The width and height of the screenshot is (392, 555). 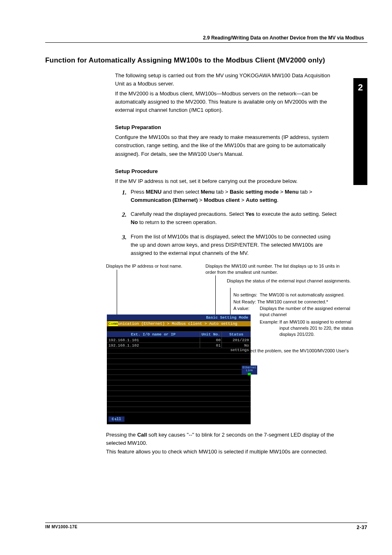 I want to click on example-key: Example:, so click(x=270, y=328).